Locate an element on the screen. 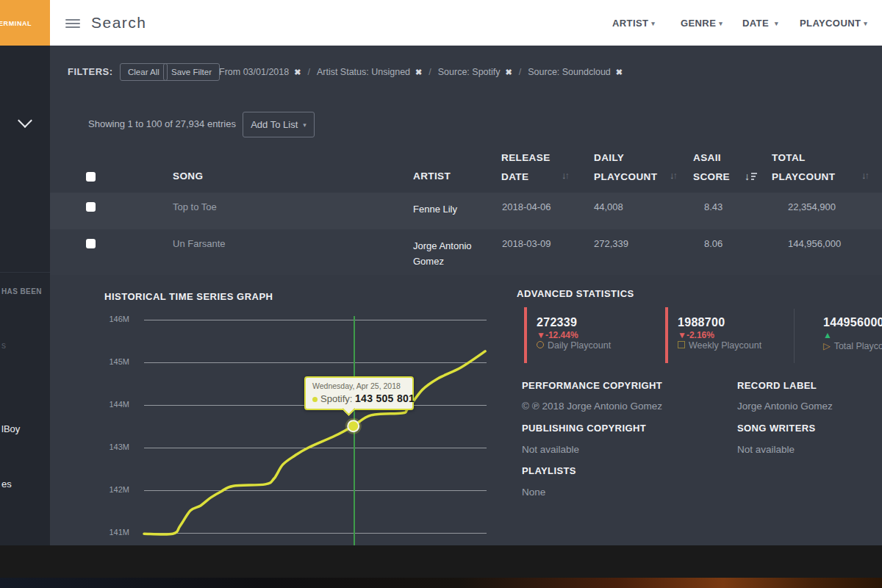 This screenshot has height=588, width=882. sidebar-item-clipped: lBoy is located at coordinates (10, 429).